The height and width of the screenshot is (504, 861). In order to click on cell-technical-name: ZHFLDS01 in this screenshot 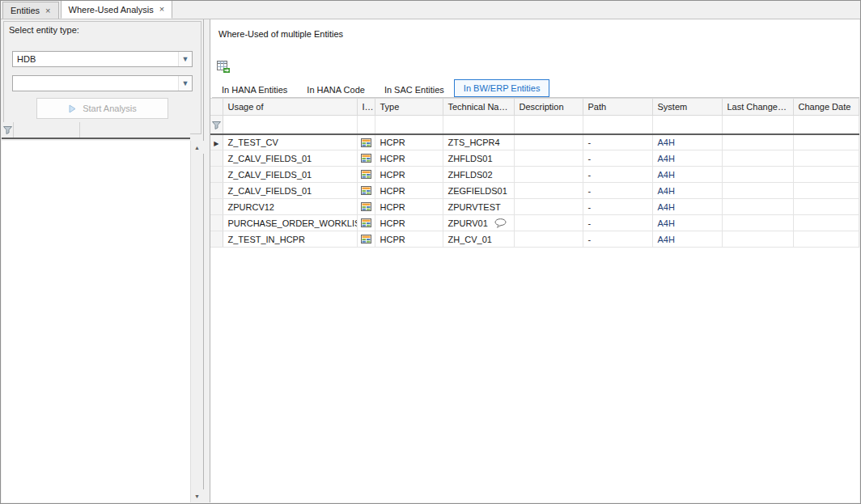, I will do `click(478, 159)`.